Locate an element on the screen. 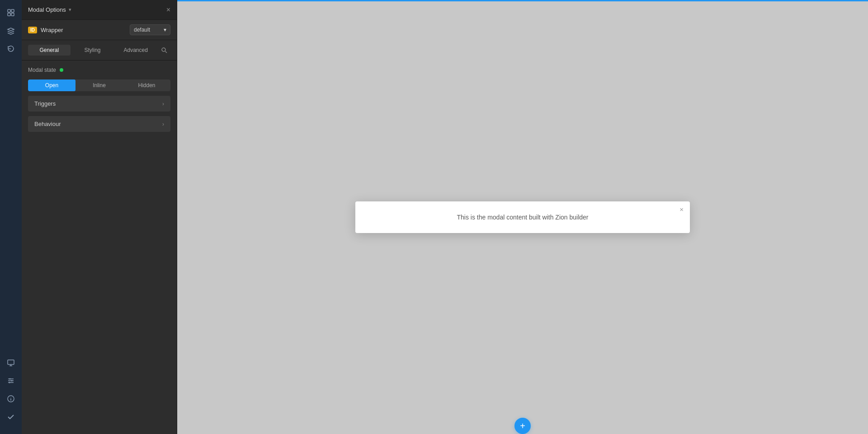 This screenshot has height=434, width=868. wrapper-select: default ▾ is located at coordinates (150, 30).